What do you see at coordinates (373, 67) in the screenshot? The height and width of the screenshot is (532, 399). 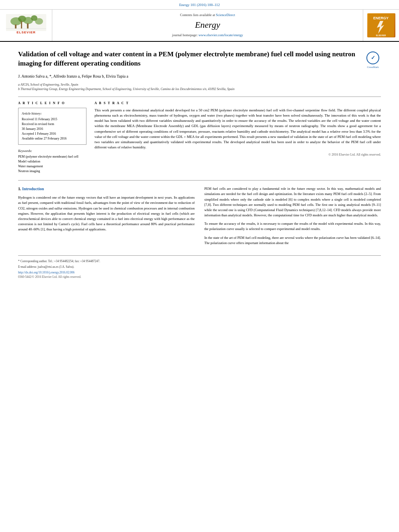 I see `crossmark-label: CrossMark` at bounding box center [373, 67].